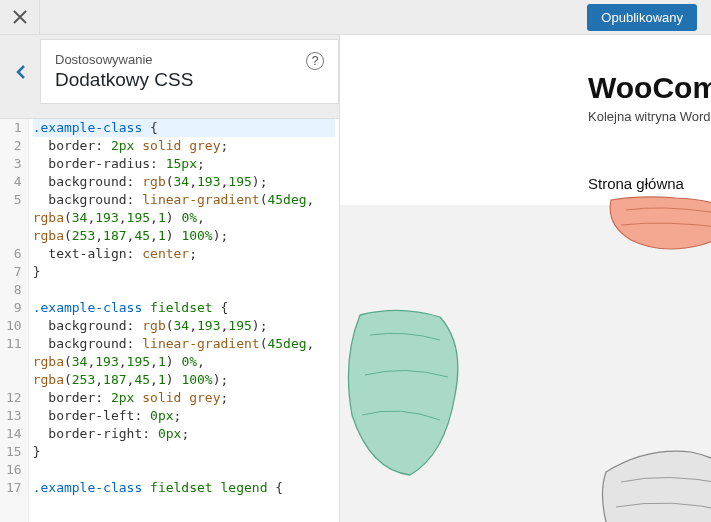  I want to click on publish-button: Opublikowany, so click(642, 18).